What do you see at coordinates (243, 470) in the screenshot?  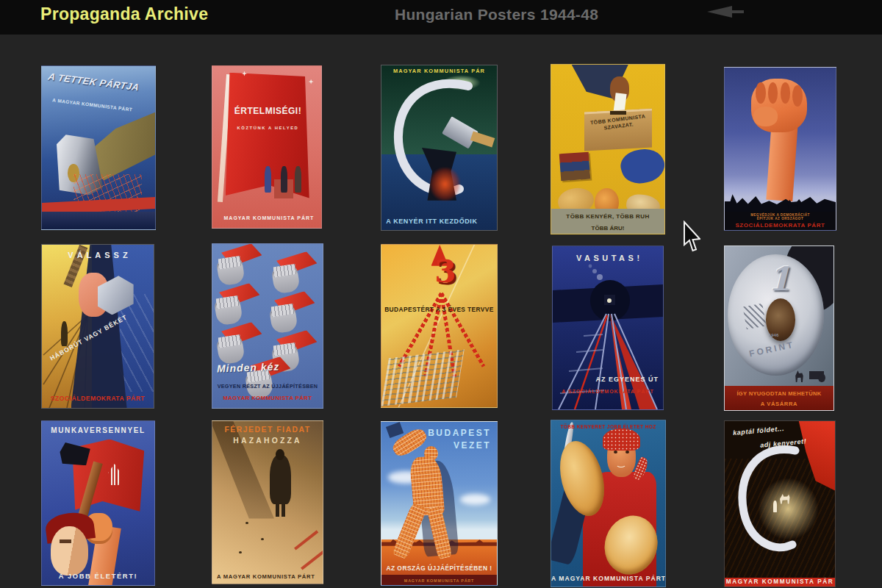 I see `long-shadow` at bounding box center [243, 470].